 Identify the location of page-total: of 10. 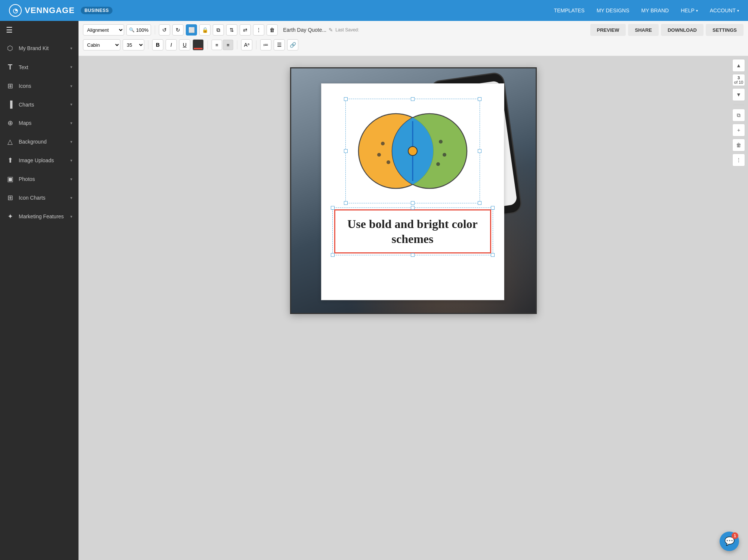
(739, 82).